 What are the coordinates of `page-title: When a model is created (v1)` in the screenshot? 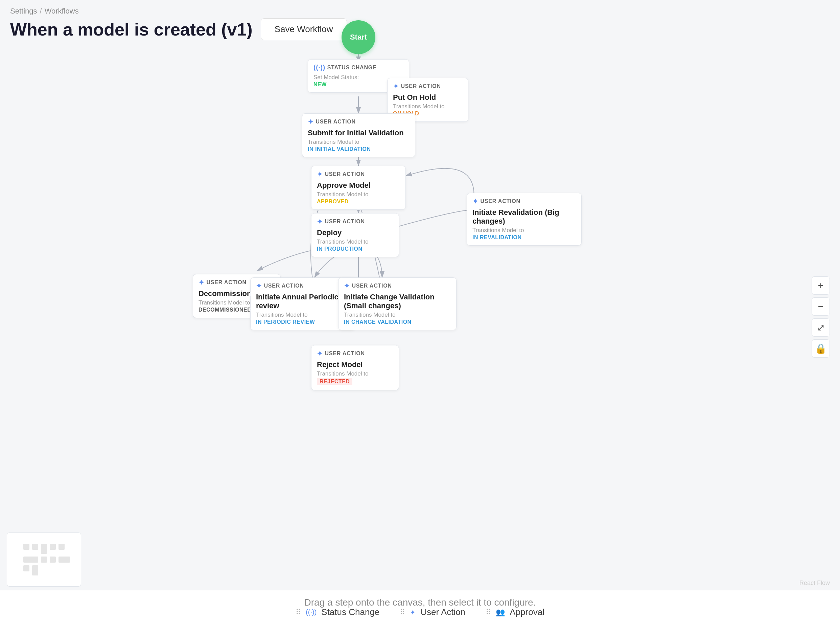 It's located at (131, 30).